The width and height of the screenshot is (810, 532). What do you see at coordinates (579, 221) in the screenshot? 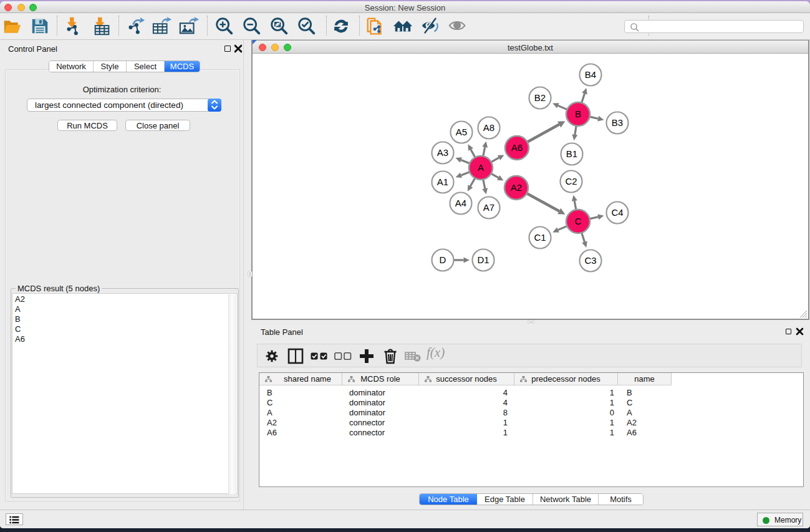
I see `svg-text: C` at bounding box center [579, 221].